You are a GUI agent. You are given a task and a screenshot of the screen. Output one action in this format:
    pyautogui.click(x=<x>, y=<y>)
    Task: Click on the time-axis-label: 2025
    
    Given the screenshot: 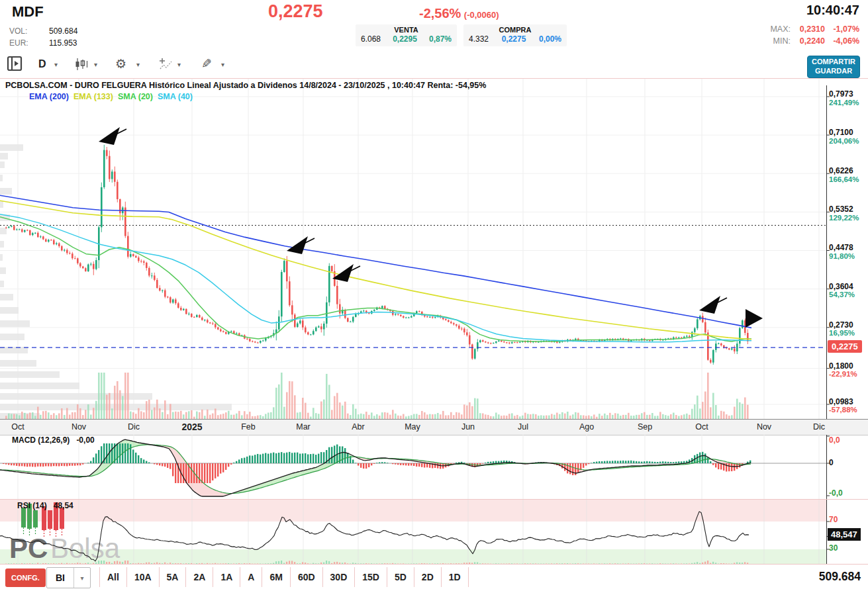 What is the action you would take?
    pyautogui.click(x=192, y=427)
    